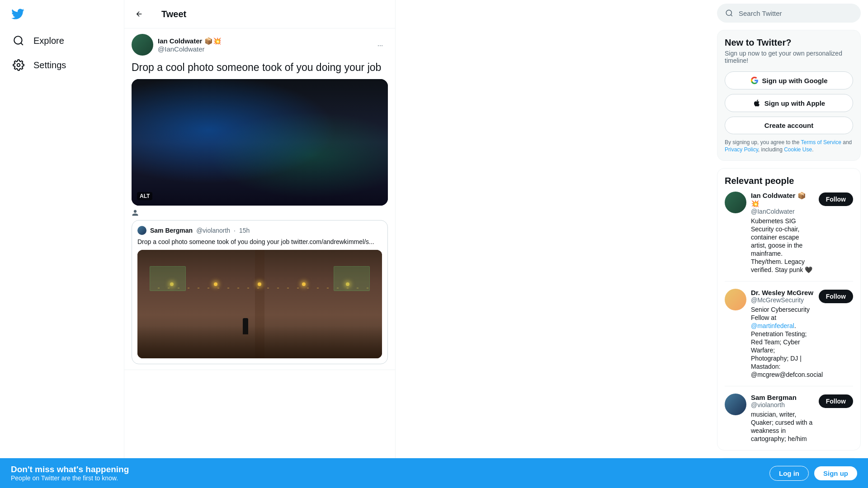 This screenshot has width=868, height=488. What do you see at coordinates (757, 103) in the screenshot?
I see `apple-icon` at bounding box center [757, 103].